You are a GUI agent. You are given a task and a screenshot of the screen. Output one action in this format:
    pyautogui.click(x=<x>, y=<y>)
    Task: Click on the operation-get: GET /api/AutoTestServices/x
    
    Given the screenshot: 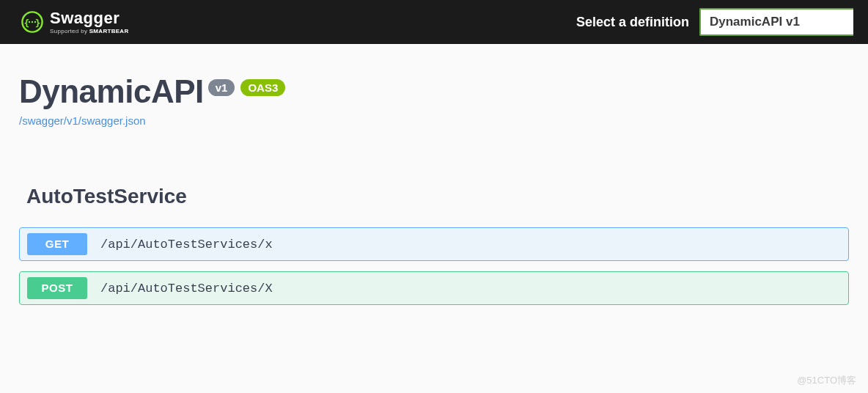 What is the action you would take?
    pyautogui.click(x=434, y=244)
    